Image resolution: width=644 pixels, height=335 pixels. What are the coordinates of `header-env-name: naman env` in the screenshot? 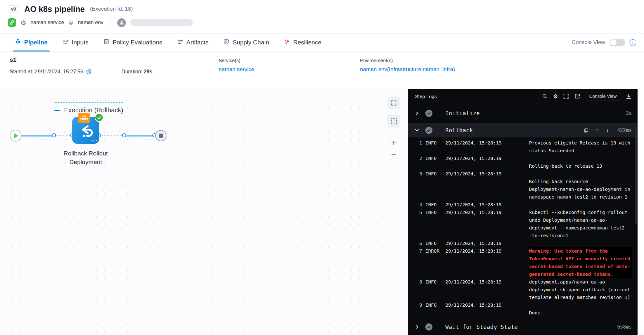 It's located at (91, 23).